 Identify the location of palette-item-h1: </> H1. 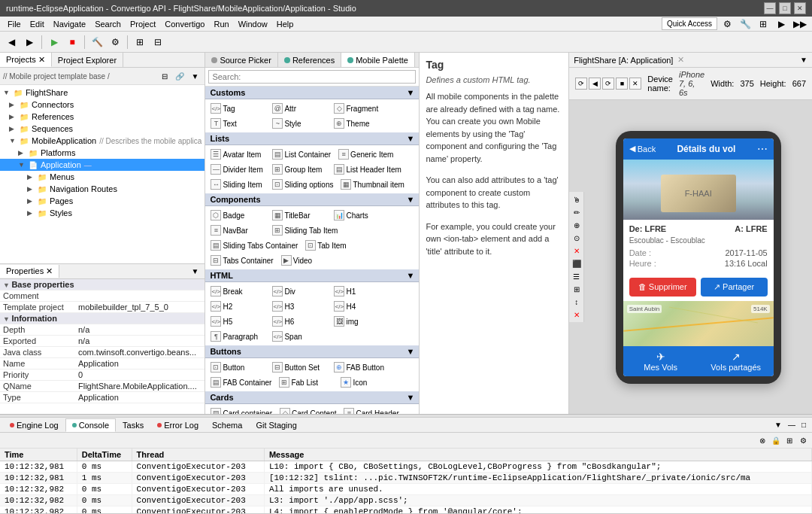
(361, 291).